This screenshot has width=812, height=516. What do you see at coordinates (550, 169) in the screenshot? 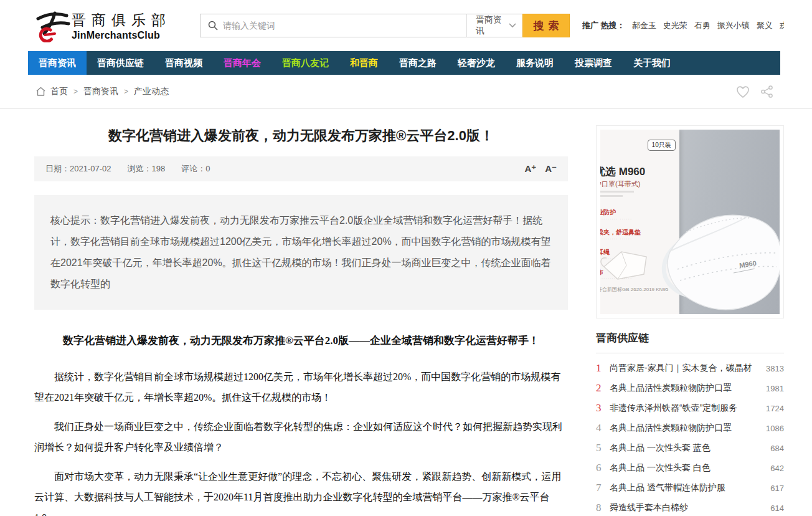
I see `font-decrease-button: A⁻` at bounding box center [550, 169].